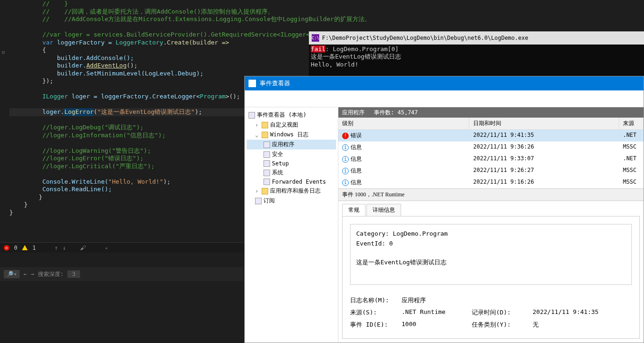 The width and height of the screenshot is (644, 343). Describe the element at coordinates (544, 124) in the screenshot. I see `col-date: 日期和时间` at that location.